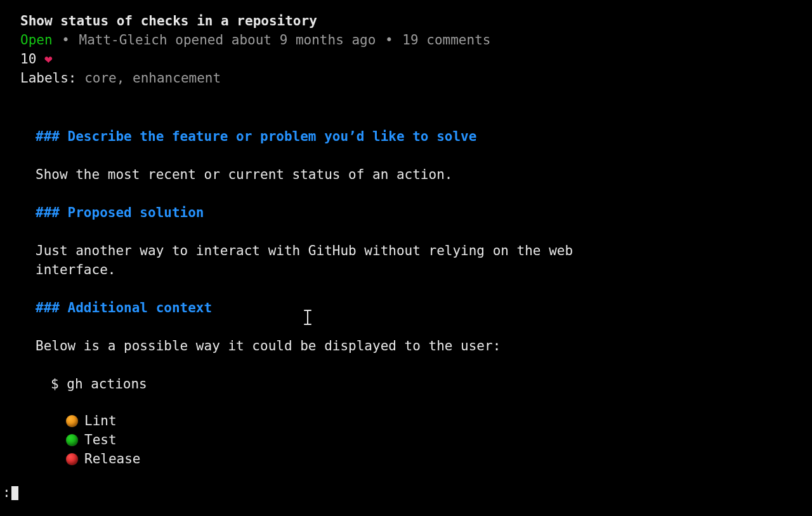 This screenshot has height=516, width=812. What do you see at coordinates (346, 175) in the screenshot?
I see `paragraph-describe: Show the most recent or current status o…` at bounding box center [346, 175].